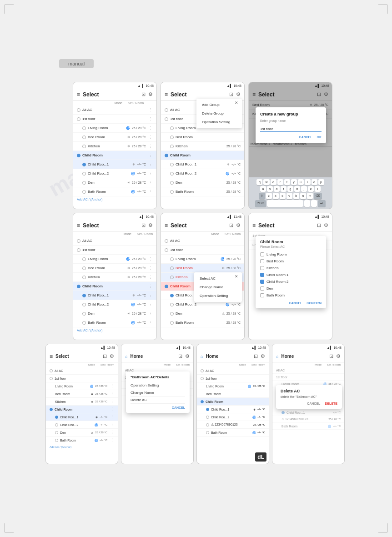 The width and height of the screenshot is (392, 537). I want to click on p9-child1: Child Roo...1 ❄ −/− °C, so click(233, 409).